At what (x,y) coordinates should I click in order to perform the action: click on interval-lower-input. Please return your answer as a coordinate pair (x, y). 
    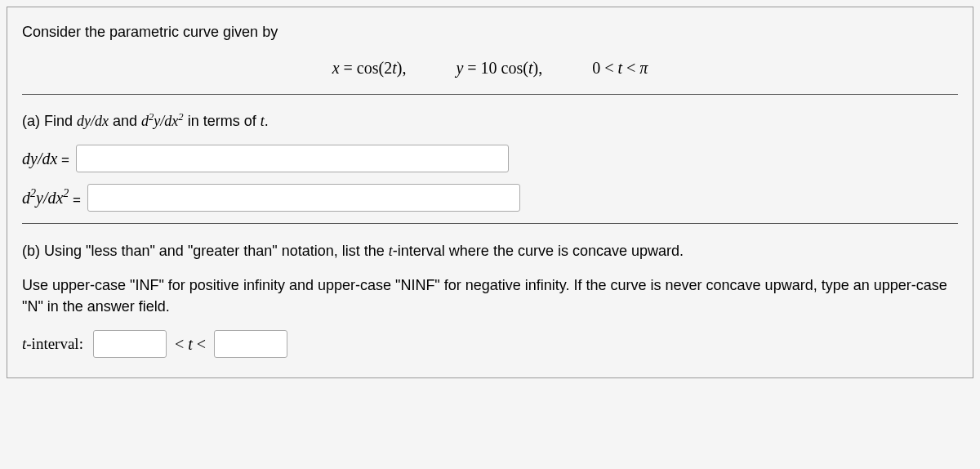
    Looking at the image, I should click on (130, 344).